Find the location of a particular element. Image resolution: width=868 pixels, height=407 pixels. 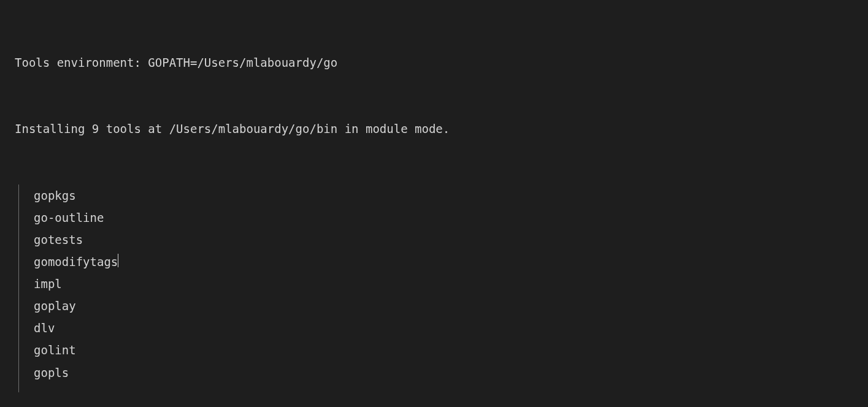

tool-item: dlv is located at coordinates (444, 328).